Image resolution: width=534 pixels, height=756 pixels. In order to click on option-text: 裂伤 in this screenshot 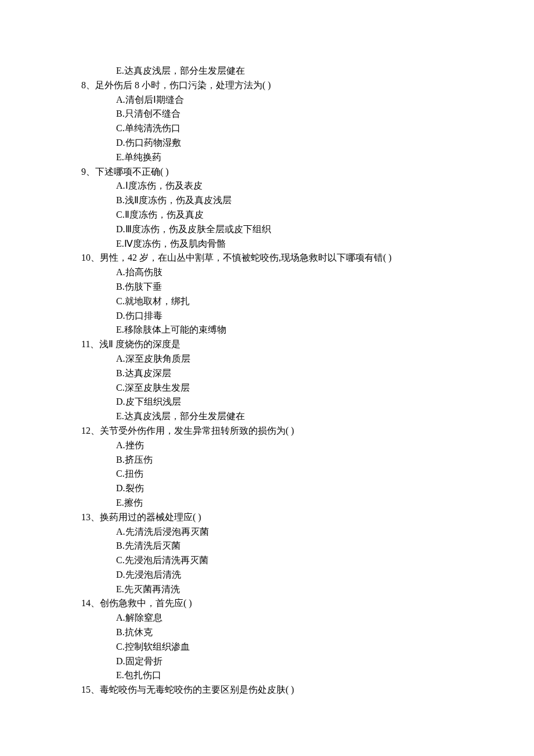, I will do `click(135, 488)`.